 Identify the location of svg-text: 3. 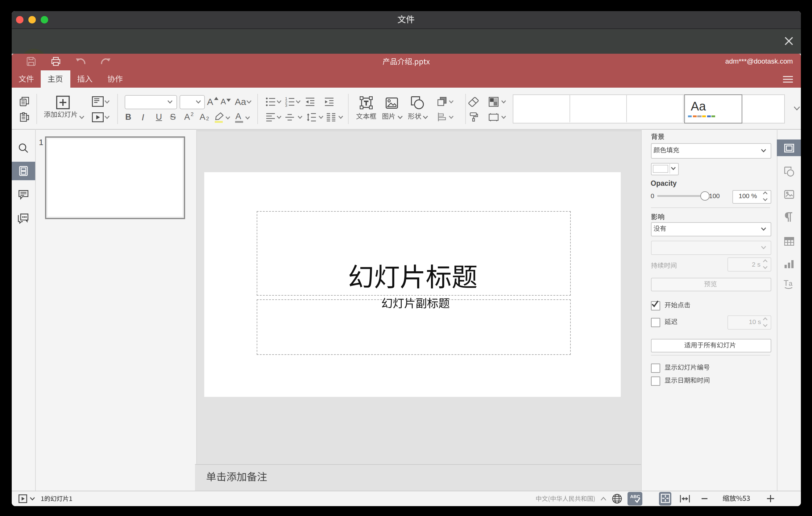
(286, 105).